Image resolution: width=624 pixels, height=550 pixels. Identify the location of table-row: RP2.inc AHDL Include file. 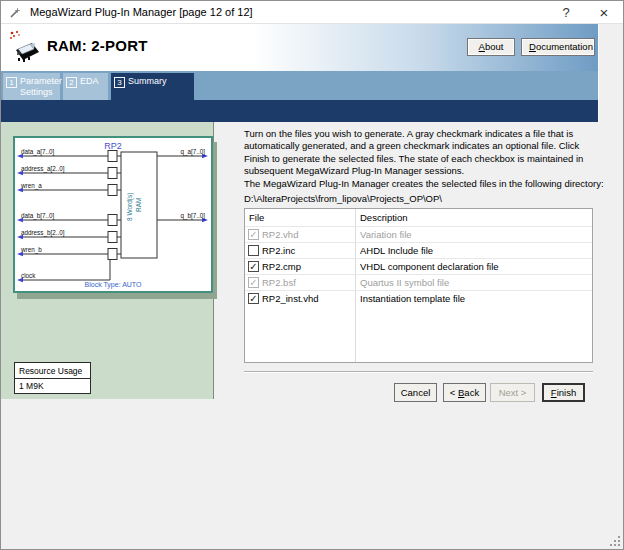
(418, 250).